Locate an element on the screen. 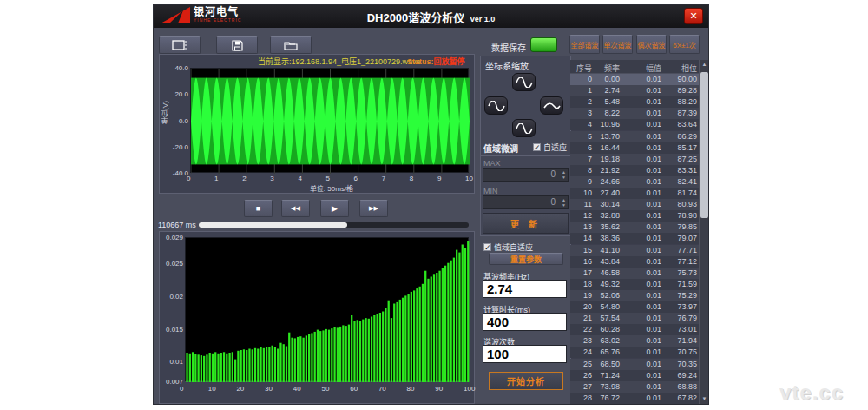 This screenshot has height=410, width=868. waveform-plot is located at coordinates (330, 120).